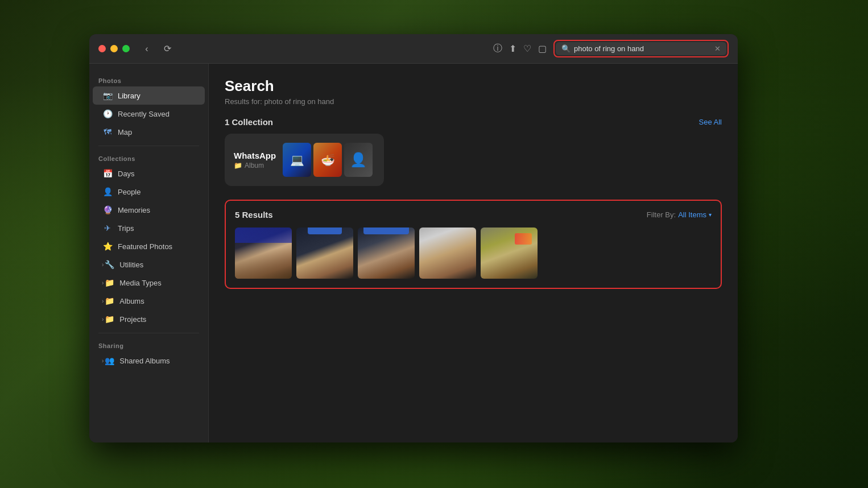 The image size is (868, 488). Describe the element at coordinates (641, 49) in the screenshot. I see `search-box-highlighted: 🔍 ✕` at that location.